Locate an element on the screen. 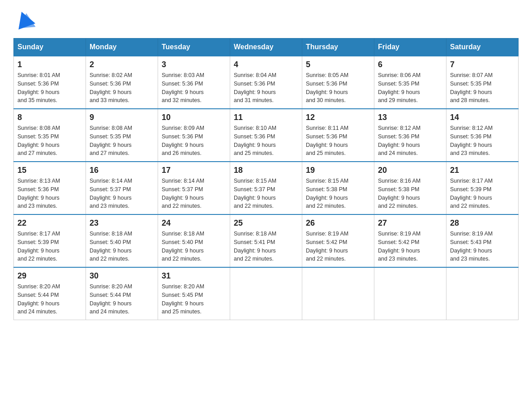 The height and width of the screenshot is (411, 532). calendar-day-cell: 29 Sunrise: 8:20 AM Sunset: 5:44 PM Dayl… is located at coordinates (50, 294).